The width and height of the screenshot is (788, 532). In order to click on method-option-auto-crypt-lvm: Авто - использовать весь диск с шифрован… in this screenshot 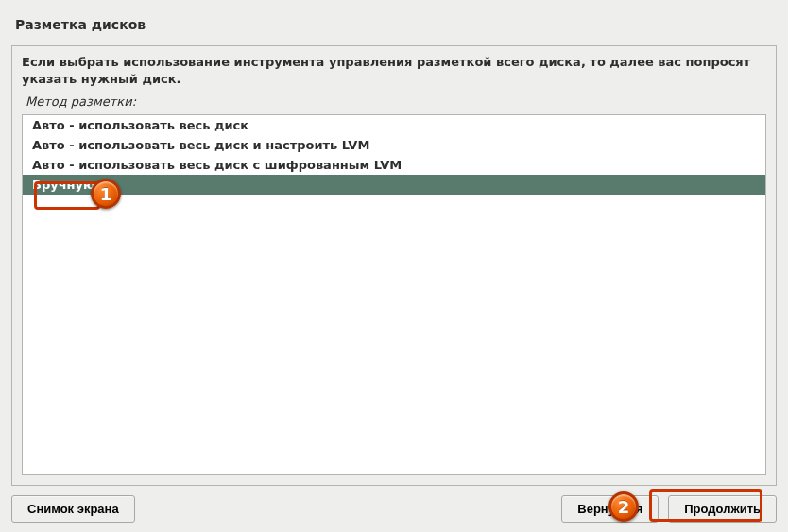, I will do `click(394, 164)`.